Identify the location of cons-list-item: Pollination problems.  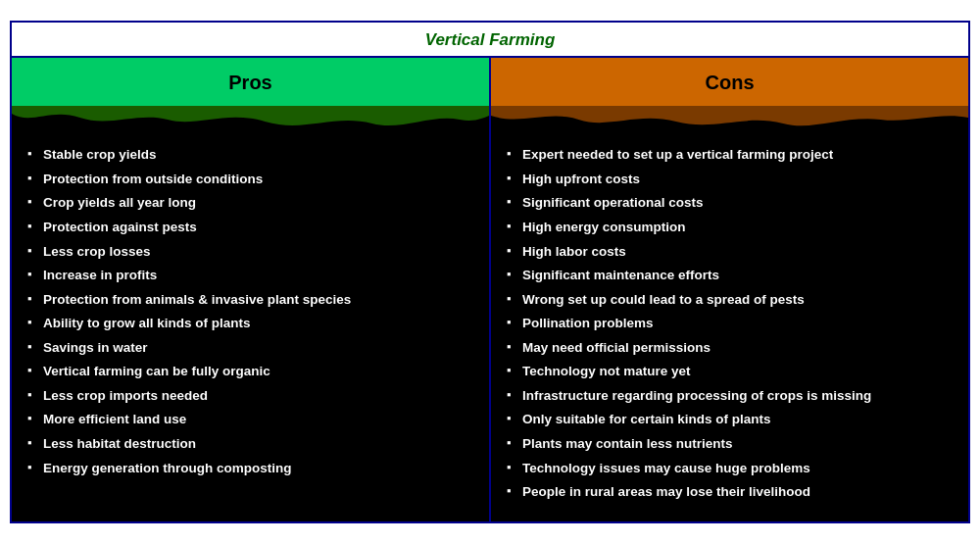
(727, 323).